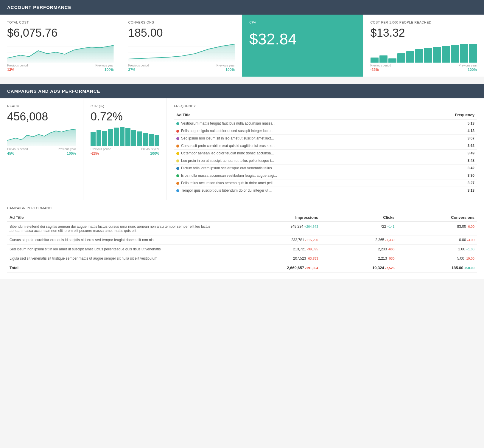 The width and height of the screenshot is (484, 448). What do you see at coordinates (113, 259) in the screenshot?
I see `camp-row-title: Ligula sed sit venenatis sit tristique s…` at bounding box center [113, 259].